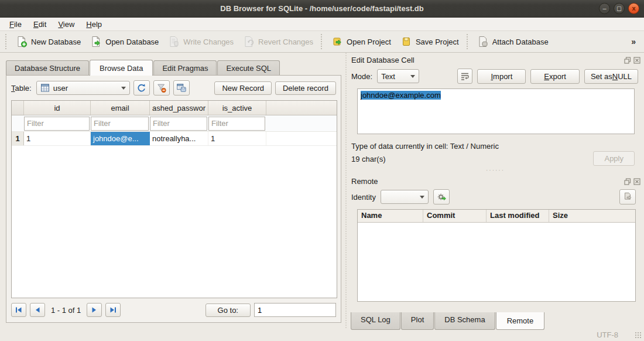  I want to click on tab-execute-sql: Execute SQL, so click(248, 68).